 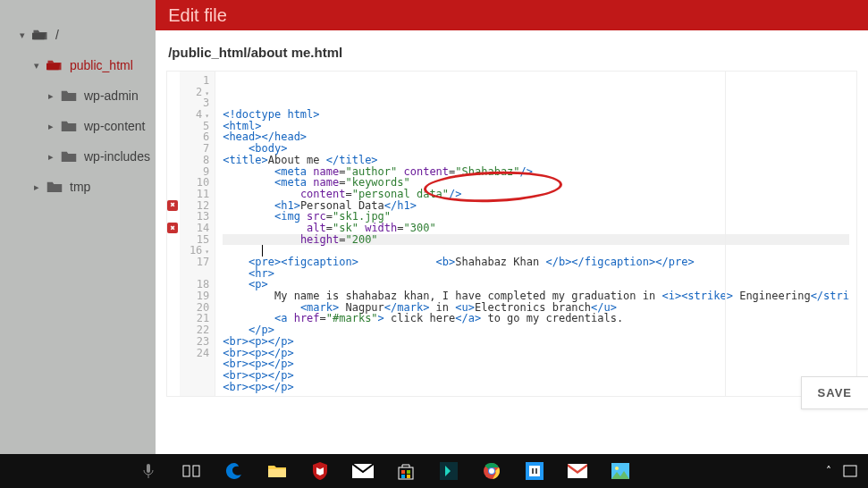 What do you see at coordinates (78, 126) in the screenshot?
I see `tree-item-wp-content: ▸ wp-content` at bounding box center [78, 126].